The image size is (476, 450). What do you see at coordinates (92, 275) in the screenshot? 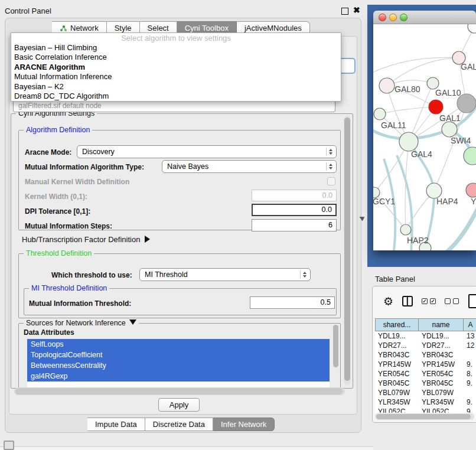
I see `which-threshold-label: Which threshold to use:` at bounding box center [92, 275].